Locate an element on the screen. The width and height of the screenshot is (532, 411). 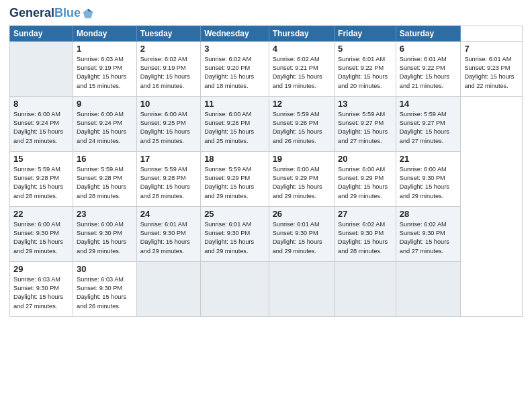
day-header-sunday: Sunday is located at coordinates (42, 34).